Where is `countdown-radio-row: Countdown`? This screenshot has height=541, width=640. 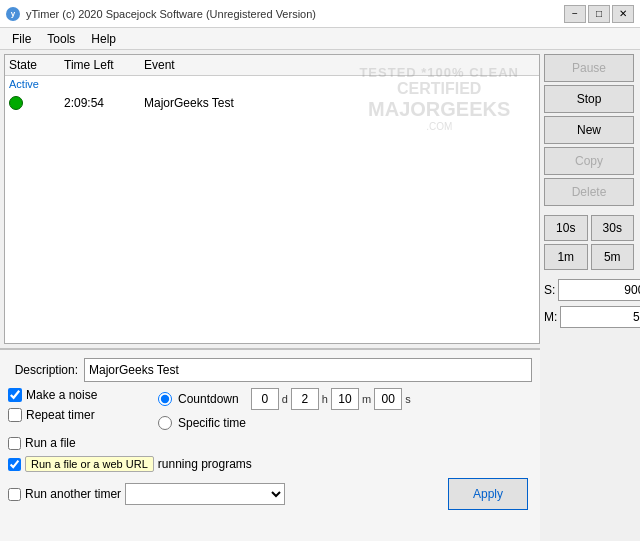
countdown-radio-row: Countdown is located at coordinates (198, 399).